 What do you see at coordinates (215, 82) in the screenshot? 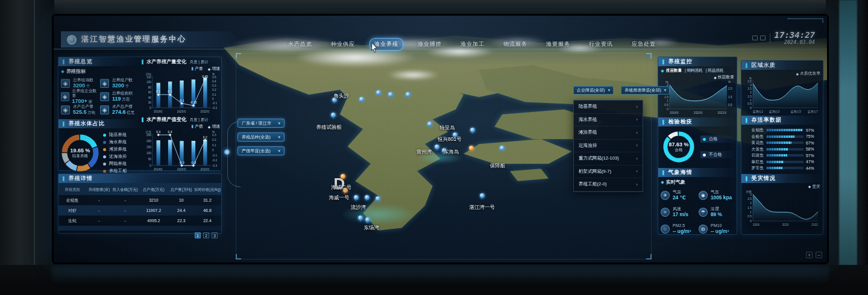
I see `svg-text: 0.4` at bounding box center [215, 82].